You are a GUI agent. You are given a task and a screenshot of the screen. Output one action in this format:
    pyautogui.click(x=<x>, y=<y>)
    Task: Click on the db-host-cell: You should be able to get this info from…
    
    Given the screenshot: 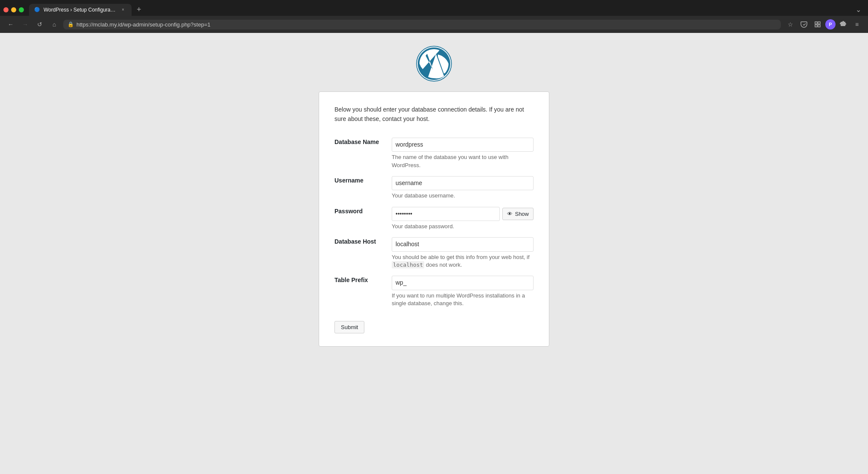 What is the action you would take?
    pyautogui.click(x=462, y=253)
    